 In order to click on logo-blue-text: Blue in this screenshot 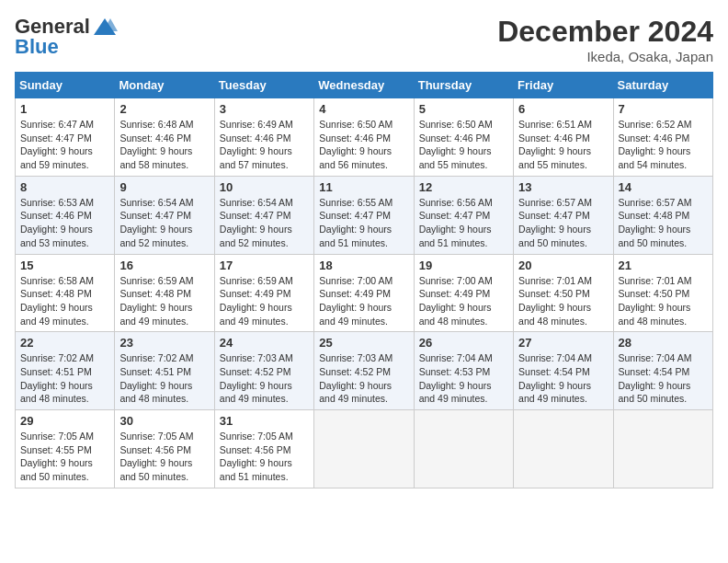, I will do `click(37, 47)`.